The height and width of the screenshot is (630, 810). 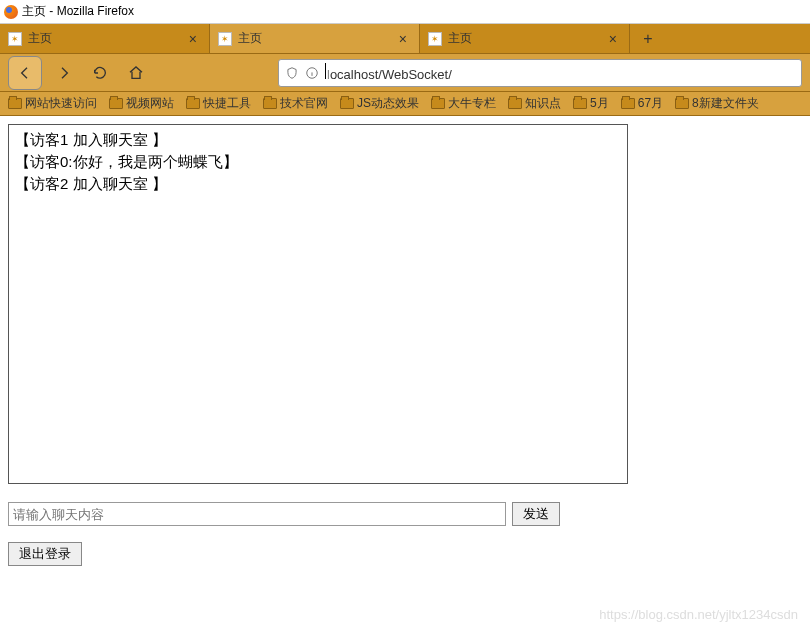 What do you see at coordinates (105, 38) in the screenshot?
I see `browser-tab-0: ✶ 主页 ×` at bounding box center [105, 38].